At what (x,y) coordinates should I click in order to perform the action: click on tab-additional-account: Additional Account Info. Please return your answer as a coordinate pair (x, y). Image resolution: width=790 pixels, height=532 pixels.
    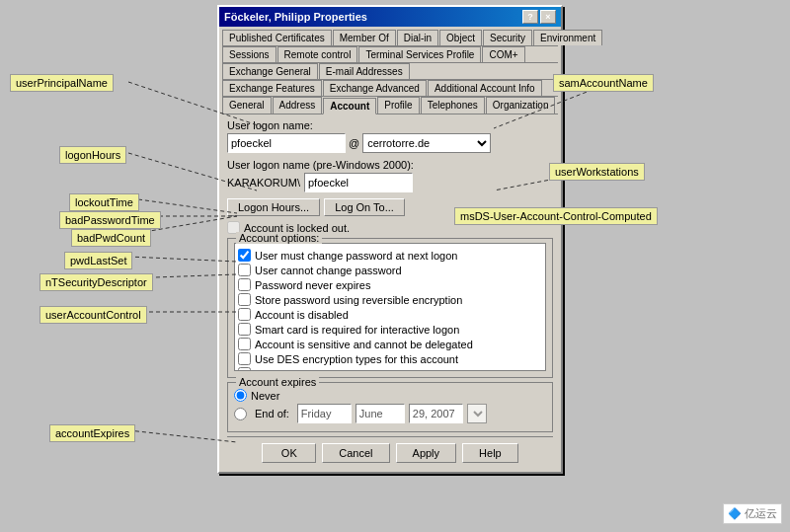
    Looking at the image, I should click on (485, 88).